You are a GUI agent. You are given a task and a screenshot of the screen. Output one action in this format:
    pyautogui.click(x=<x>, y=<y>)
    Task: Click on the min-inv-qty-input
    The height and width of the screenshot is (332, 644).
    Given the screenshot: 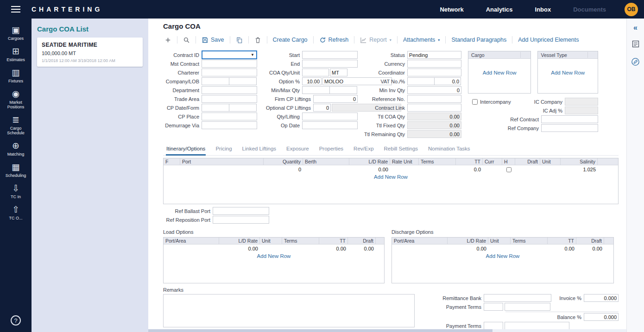 What is the action you would take?
    pyautogui.click(x=435, y=90)
    